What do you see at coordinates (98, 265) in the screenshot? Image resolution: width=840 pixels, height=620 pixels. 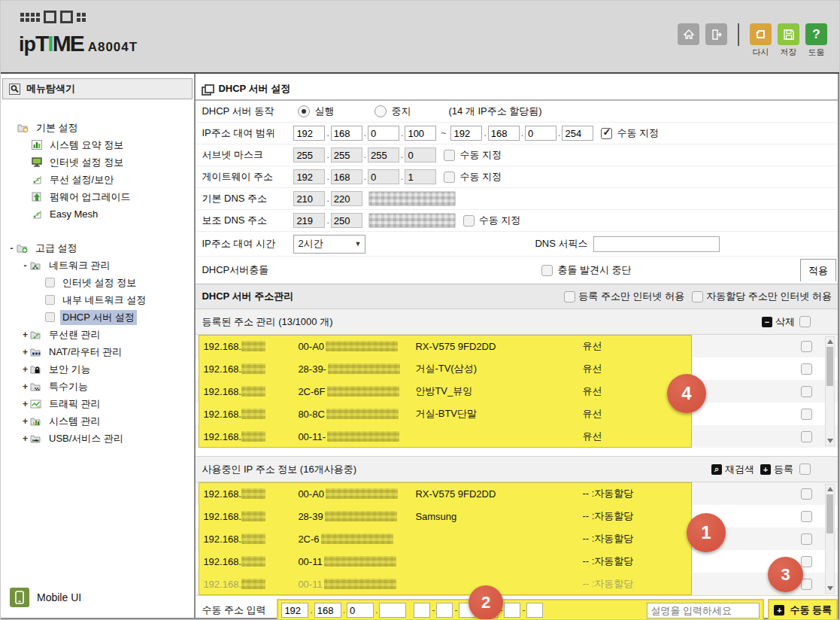 I see `tree-item-network-mgmt: - 네트워크 관리` at bounding box center [98, 265].